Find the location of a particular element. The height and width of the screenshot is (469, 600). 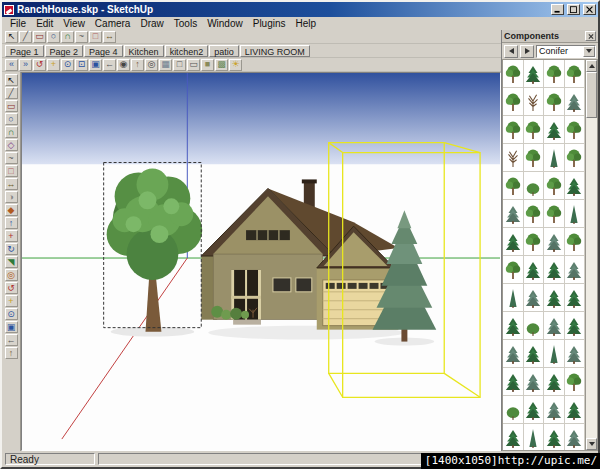

wireframe-mode-button: □ is located at coordinates (180, 65).